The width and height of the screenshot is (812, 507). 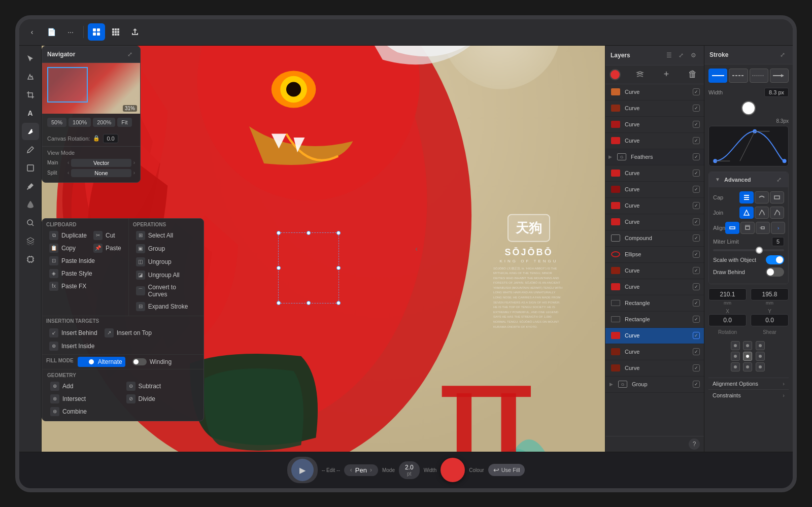 I want to click on paste-fx-btn: fx Paste FX, so click(x=85, y=286).